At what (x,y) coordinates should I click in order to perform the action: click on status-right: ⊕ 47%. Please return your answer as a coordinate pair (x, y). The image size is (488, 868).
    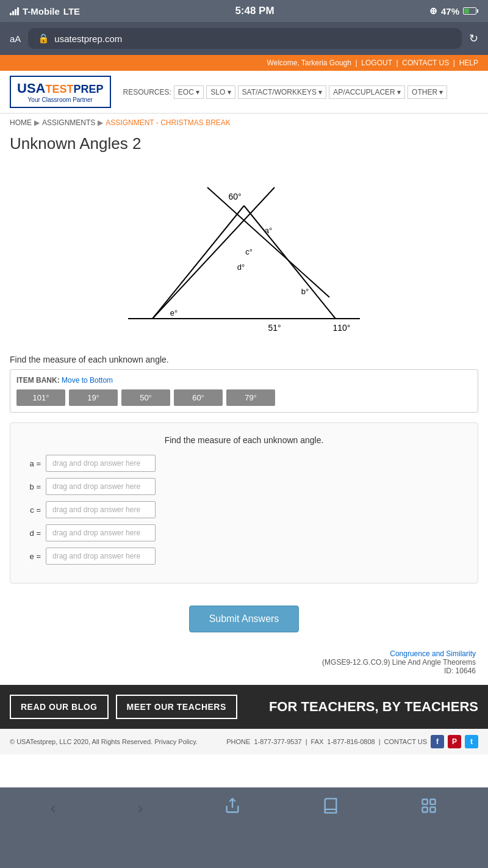
    Looking at the image, I should click on (454, 11).